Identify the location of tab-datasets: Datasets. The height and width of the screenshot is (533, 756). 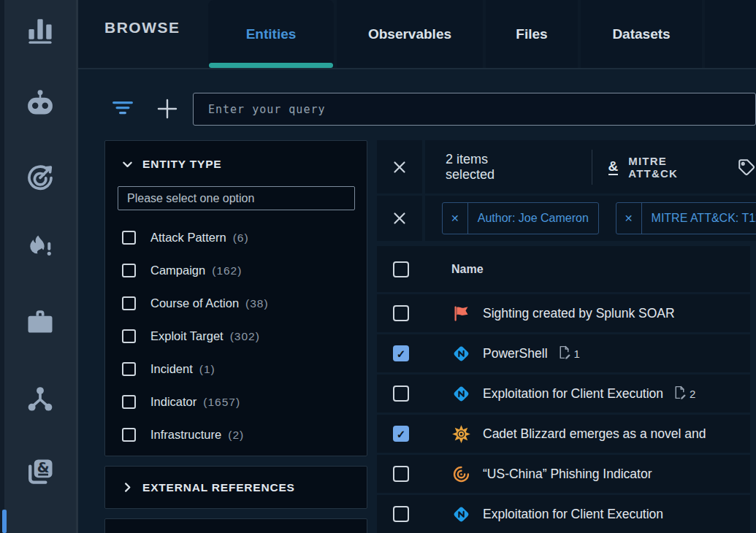
(641, 34).